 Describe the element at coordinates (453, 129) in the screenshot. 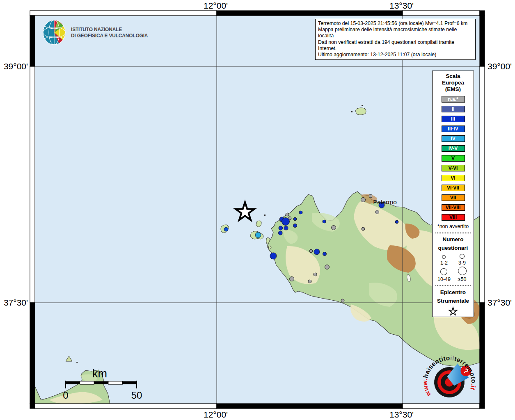

I see `intensity-swatch-iiiiv: III-IV` at that location.